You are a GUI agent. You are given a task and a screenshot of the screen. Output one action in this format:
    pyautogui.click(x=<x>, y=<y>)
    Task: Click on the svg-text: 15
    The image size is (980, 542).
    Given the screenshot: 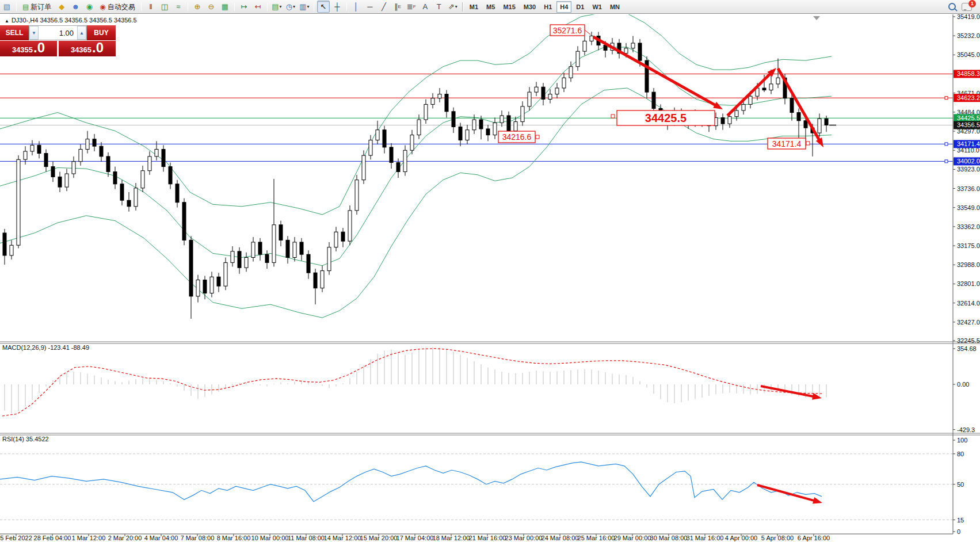 What is the action you would take?
    pyautogui.click(x=960, y=520)
    